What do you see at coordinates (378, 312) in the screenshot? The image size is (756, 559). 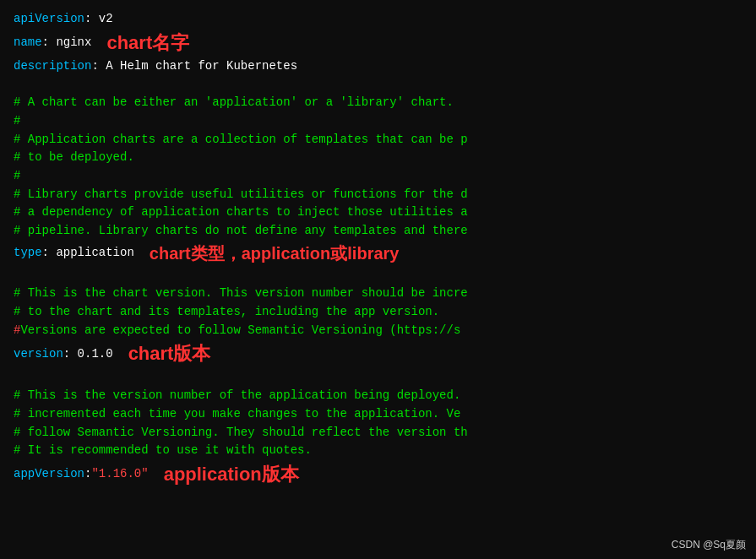 I see `comment-version-2: # to the chart and its templates, includ…` at bounding box center [378, 312].